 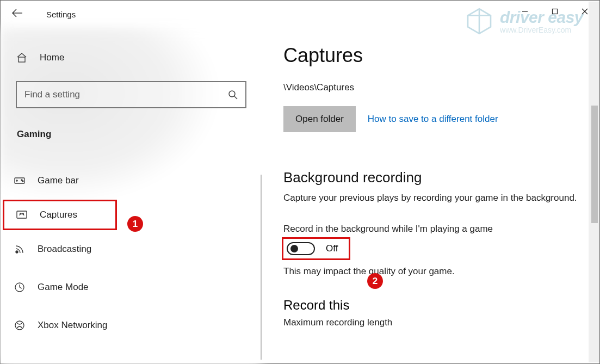 I want to click on sidebar-item-game-bar: Game bar, so click(x=131, y=181).